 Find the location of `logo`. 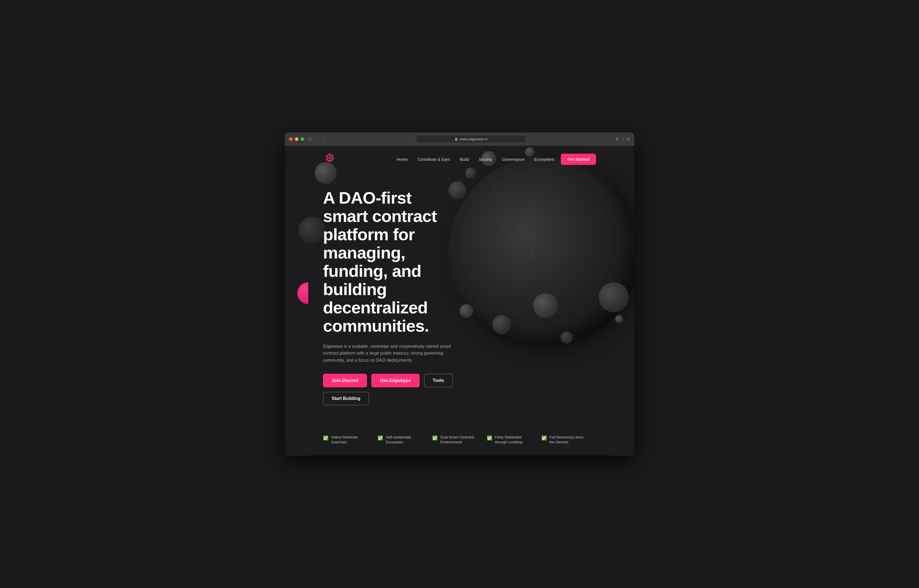

logo is located at coordinates (330, 159).